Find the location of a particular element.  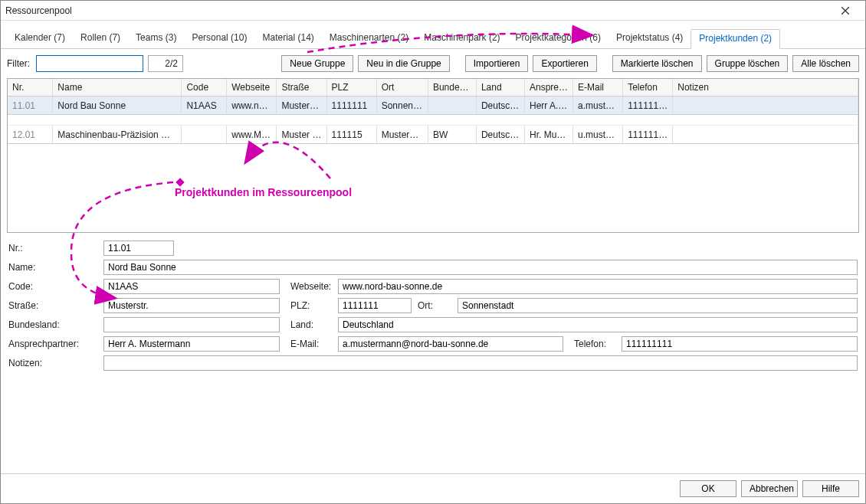

cell-plz: 111115 is located at coordinates (351, 135).